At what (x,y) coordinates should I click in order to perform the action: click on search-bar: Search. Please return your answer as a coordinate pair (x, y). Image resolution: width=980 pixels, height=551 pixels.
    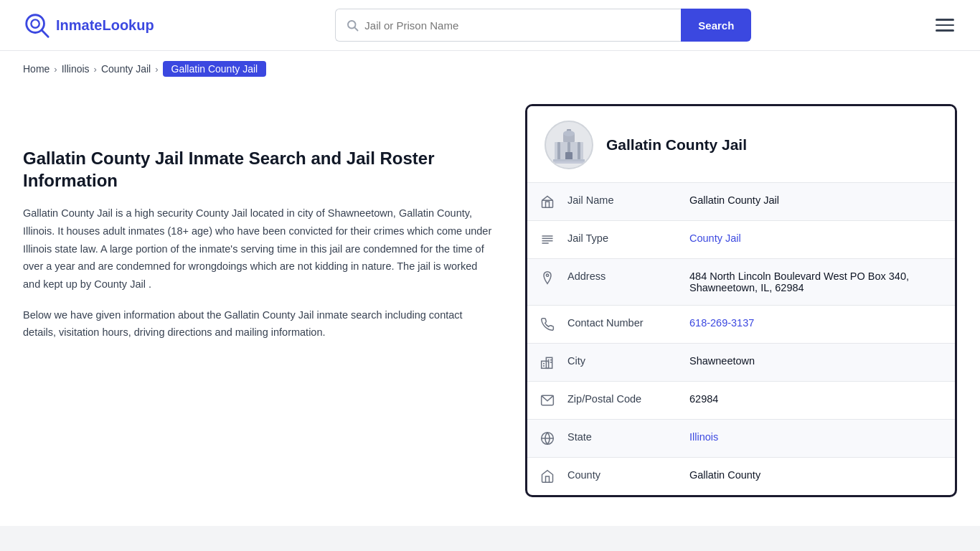
    Looking at the image, I should click on (543, 25).